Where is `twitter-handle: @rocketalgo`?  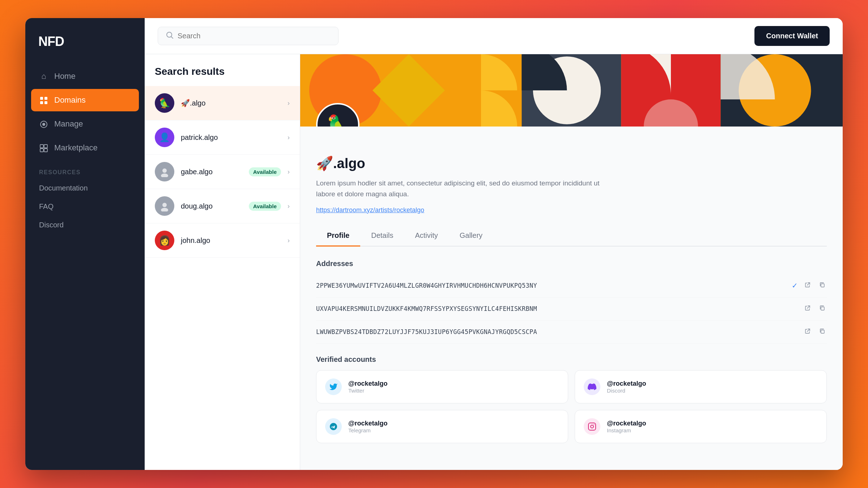 twitter-handle: @rocketalgo is located at coordinates (368, 384).